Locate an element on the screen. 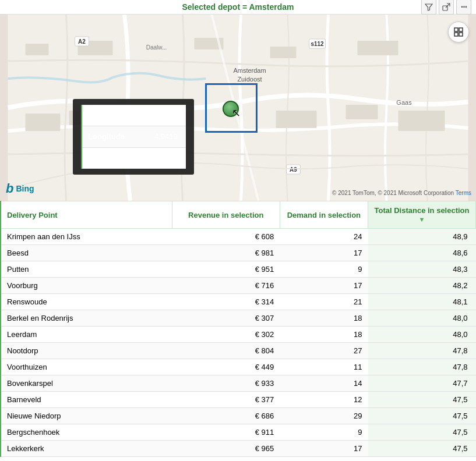  cell-delivery-point: Beesd is located at coordinates (86, 253).